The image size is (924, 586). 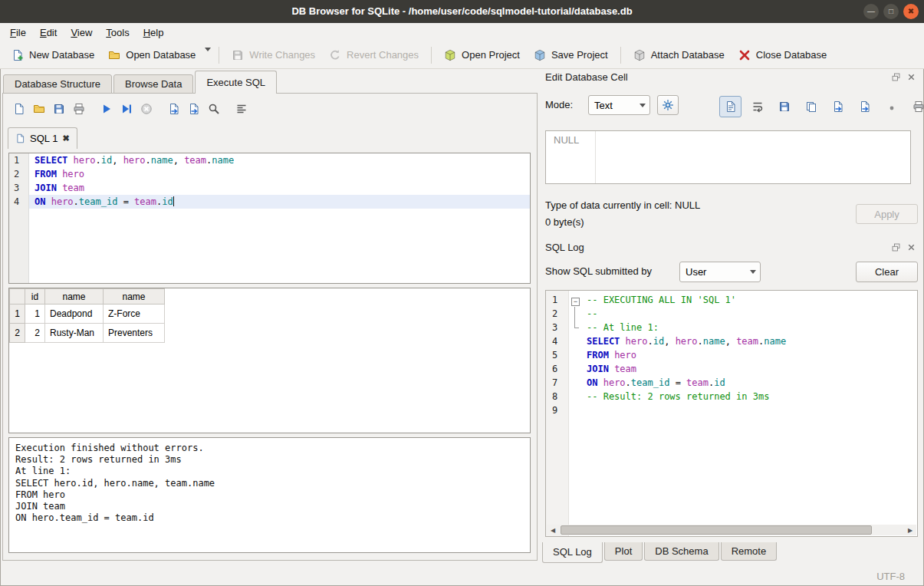 What do you see at coordinates (749, 355) in the screenshot?
I see `log-line: FROM hero` at bounding box center [749, 355].